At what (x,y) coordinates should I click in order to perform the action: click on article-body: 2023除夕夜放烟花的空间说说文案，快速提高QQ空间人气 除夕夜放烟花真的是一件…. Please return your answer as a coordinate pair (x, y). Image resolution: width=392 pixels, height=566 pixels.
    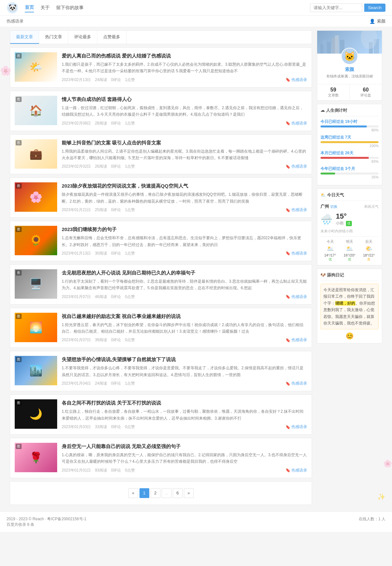
    Looking at the image, I should click on (184, 197).